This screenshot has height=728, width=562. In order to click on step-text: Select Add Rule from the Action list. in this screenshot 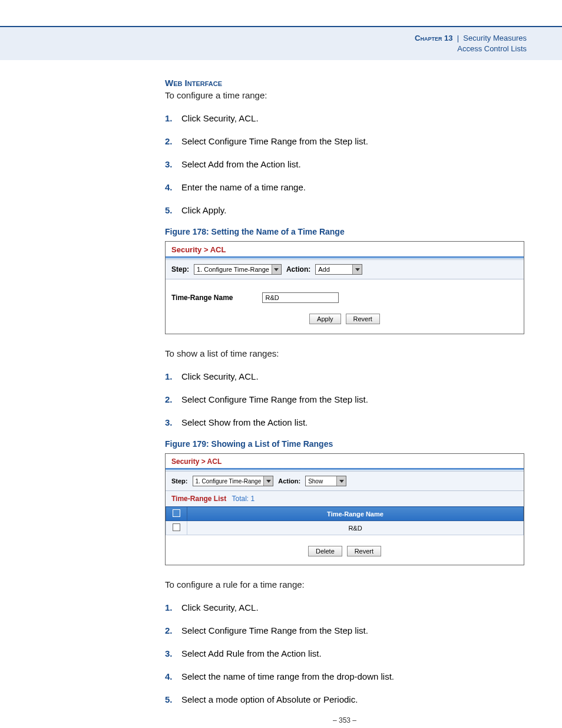, I will do `click(252, 653)`.